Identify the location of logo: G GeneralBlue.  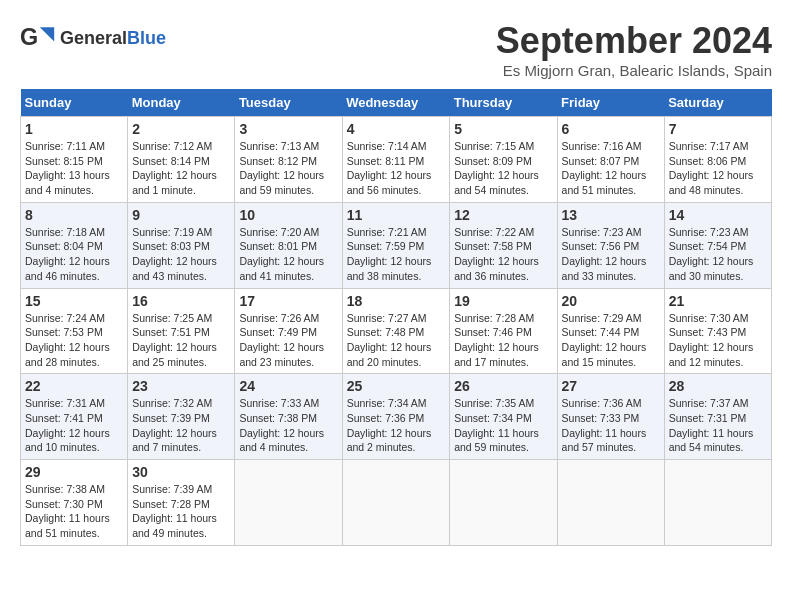
(93, 38).